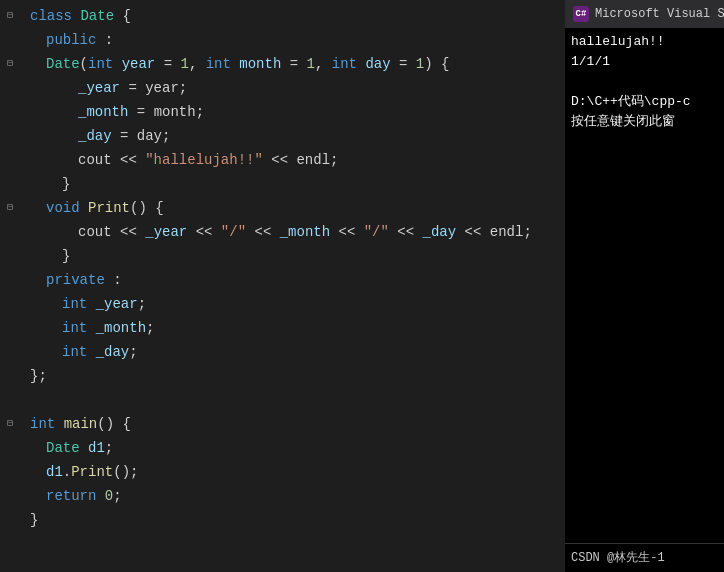 Image resolution: width=724 pixels, height=572 pixels. What do you see at coordinates (298, 448) in the screenshot?
I see `line-content: Date d1;` at bounding box center [298, 448].